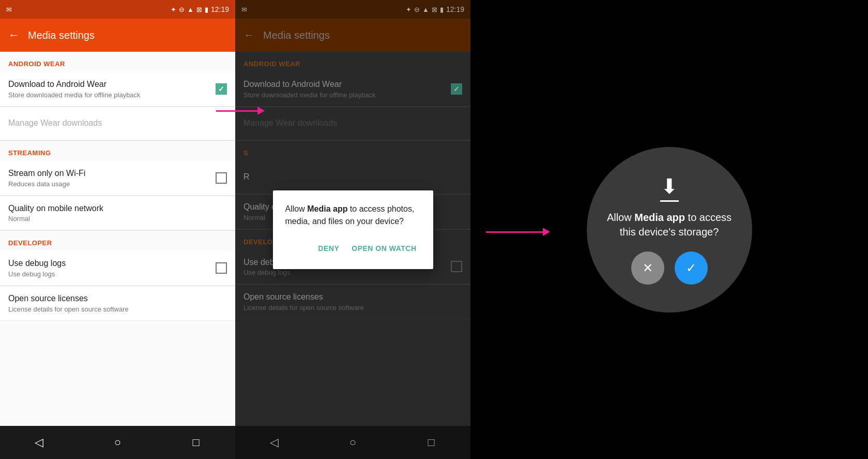 The image size is (868, 459). Describe the element at coordinates (112, 174) in the screenshot. I see `setting-title-stream-wifi-1: Stream only on Wi-Fi` at that location.